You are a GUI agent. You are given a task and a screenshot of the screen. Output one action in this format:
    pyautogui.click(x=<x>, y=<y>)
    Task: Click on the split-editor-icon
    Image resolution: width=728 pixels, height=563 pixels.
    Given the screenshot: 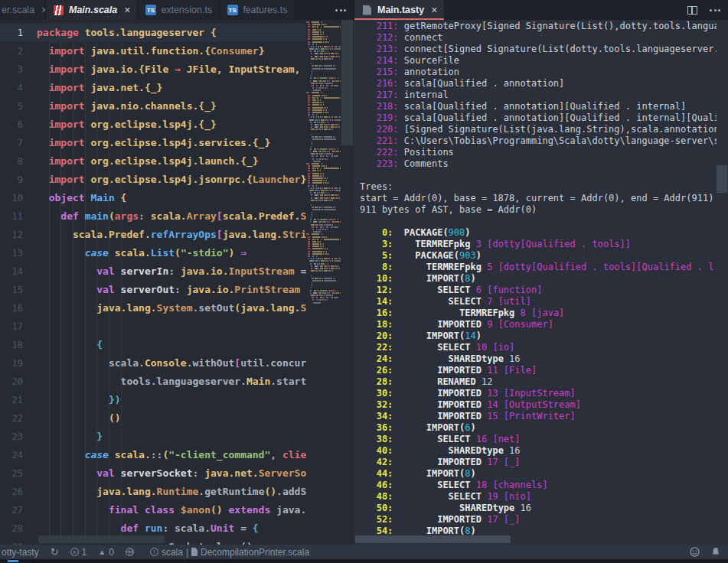 What is the action you would take?
    pyautogui.click(x=692, y=11)
    